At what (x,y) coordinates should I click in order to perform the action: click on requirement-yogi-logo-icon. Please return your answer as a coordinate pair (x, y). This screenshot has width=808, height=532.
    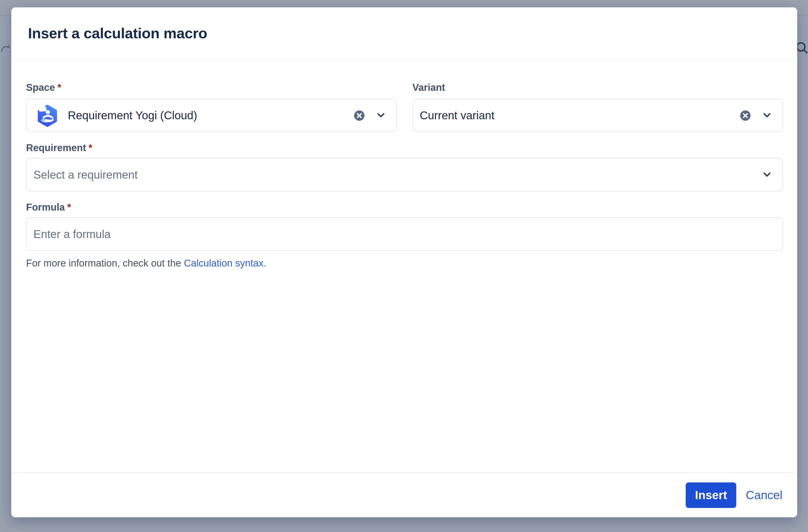
    Looking at the image, I should click on (48, 115).